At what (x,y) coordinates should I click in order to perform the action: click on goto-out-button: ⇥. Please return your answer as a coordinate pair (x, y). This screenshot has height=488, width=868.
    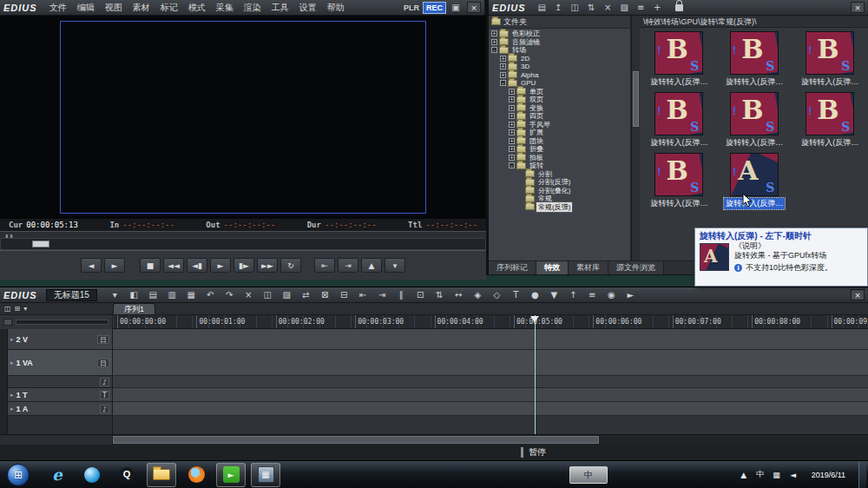
    Looking at the image, I should click on (348, 266).